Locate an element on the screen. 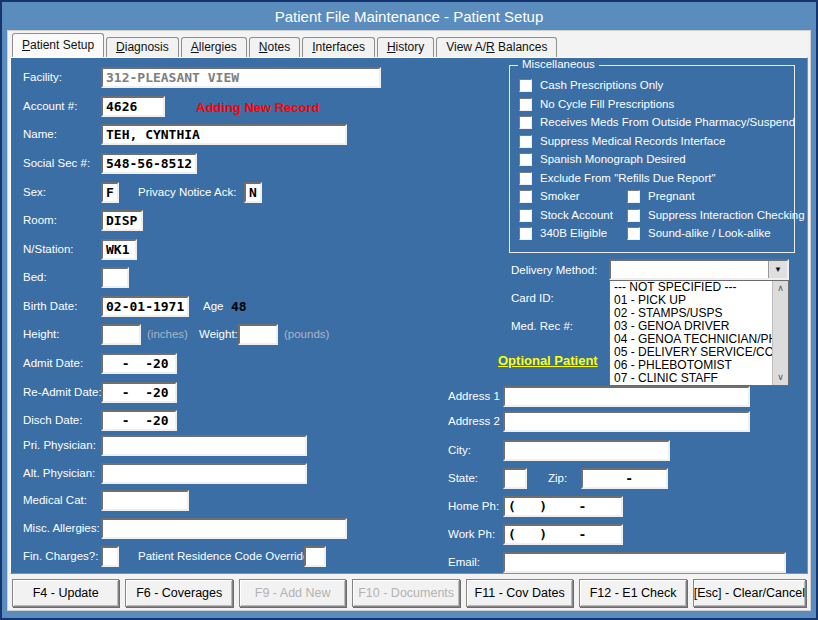 The image size is (818, 620). tab-label: nterfaces is located at coordinates (340, 47).